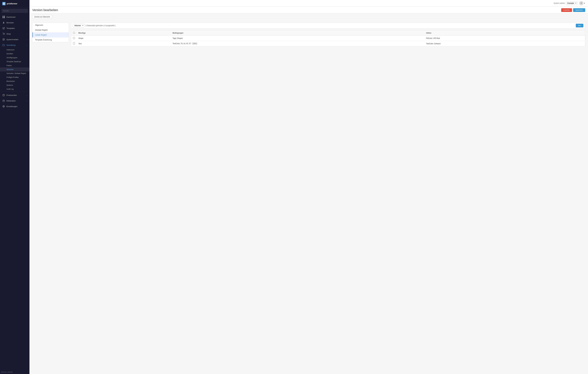  I want to click on save-button: Speichern, so click(579, 10).